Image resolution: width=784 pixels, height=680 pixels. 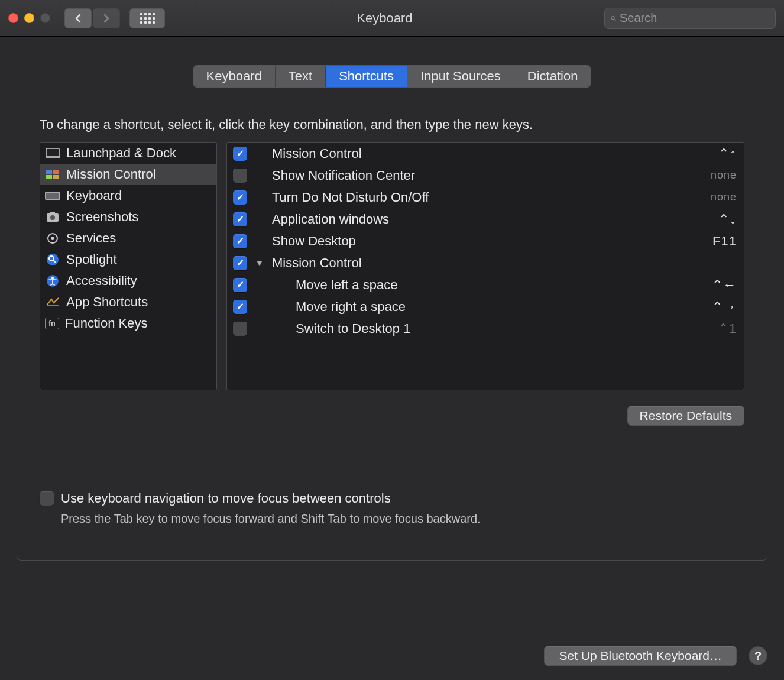 I want to click on shortcut-row: Move right a space ⌃→, so click(x=485, y=306).